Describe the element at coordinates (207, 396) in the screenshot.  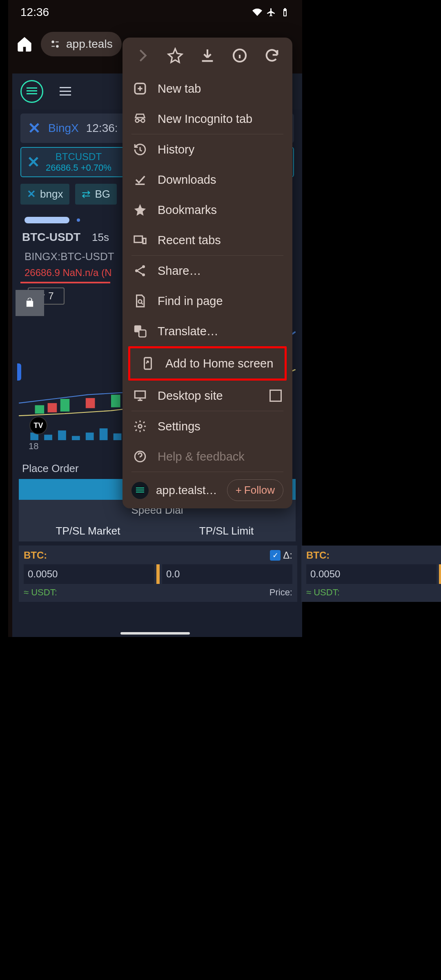
I see `menu-desktop-site: Desktop site` at that location.